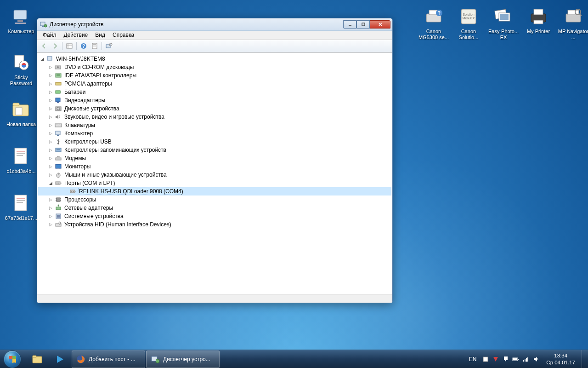  I want to click on desktop-icon-label: MP Navigator ..., so click(572, 34).